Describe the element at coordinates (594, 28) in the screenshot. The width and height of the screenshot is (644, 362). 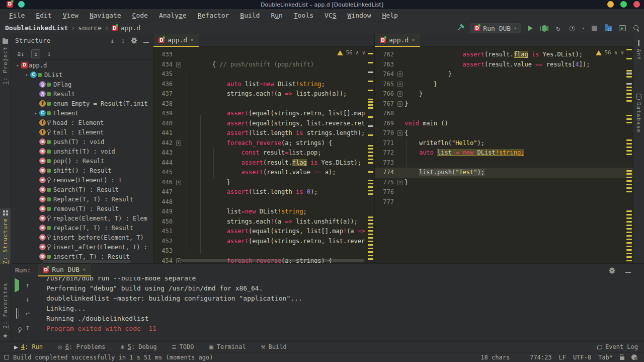
I see `stop-button` at that location.